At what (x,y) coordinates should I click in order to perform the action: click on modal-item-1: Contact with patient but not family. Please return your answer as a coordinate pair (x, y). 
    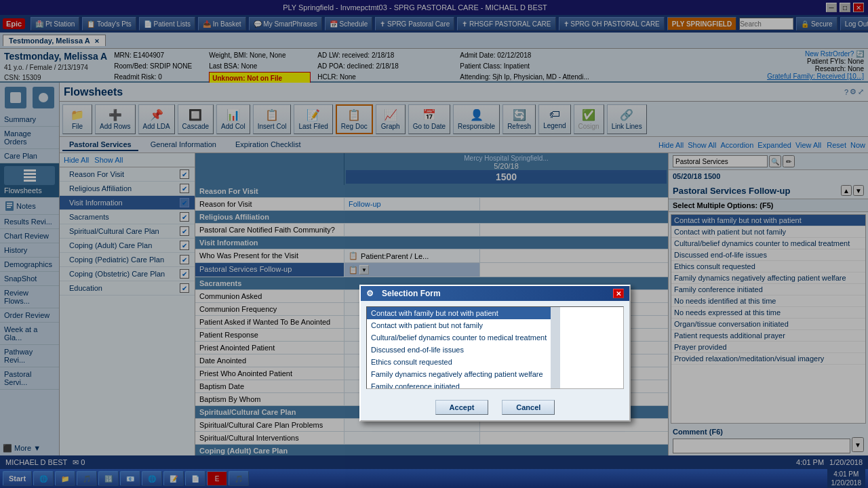
    Looking at the image, I should click on (458, 325).